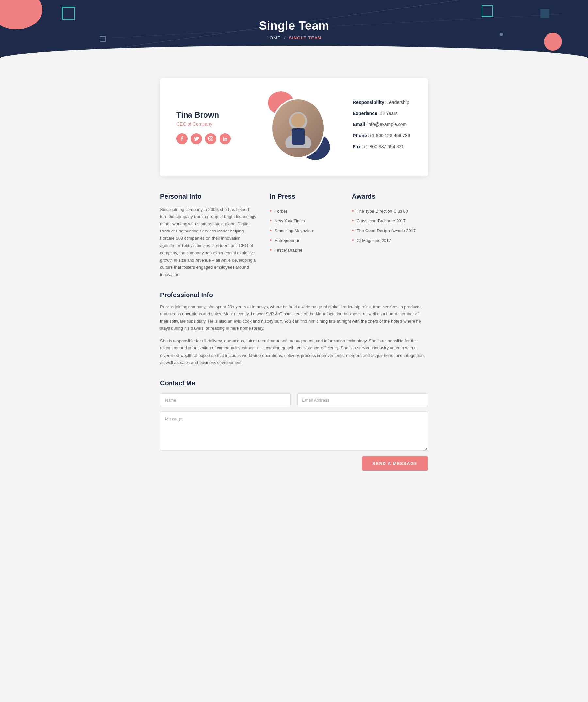 This screenshot has width=588, height=702. What do you see at coordinates (298, 128) in the screenshot?
I see `avatar` at bounding box center [298, 128].